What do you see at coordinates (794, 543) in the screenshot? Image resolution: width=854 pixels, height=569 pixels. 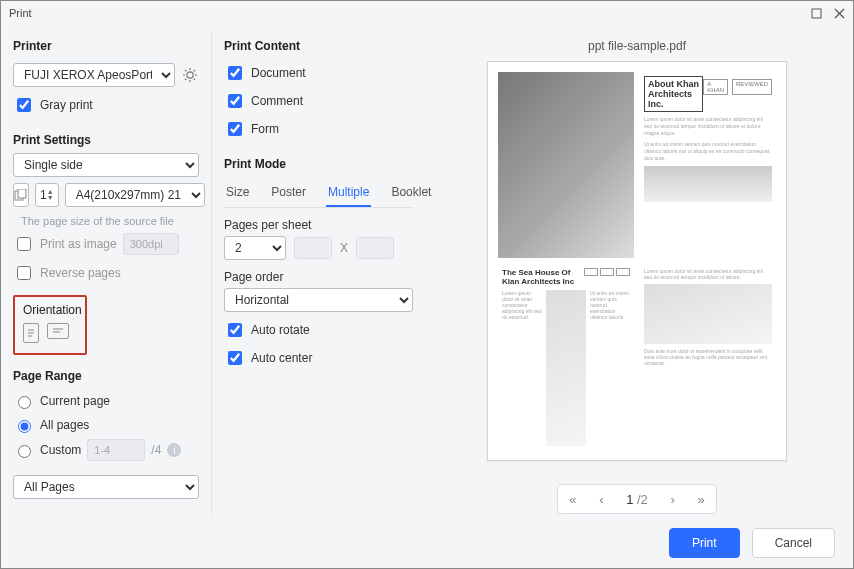 I see `cancel-button: Cancel` at bounding box center [794, 543].